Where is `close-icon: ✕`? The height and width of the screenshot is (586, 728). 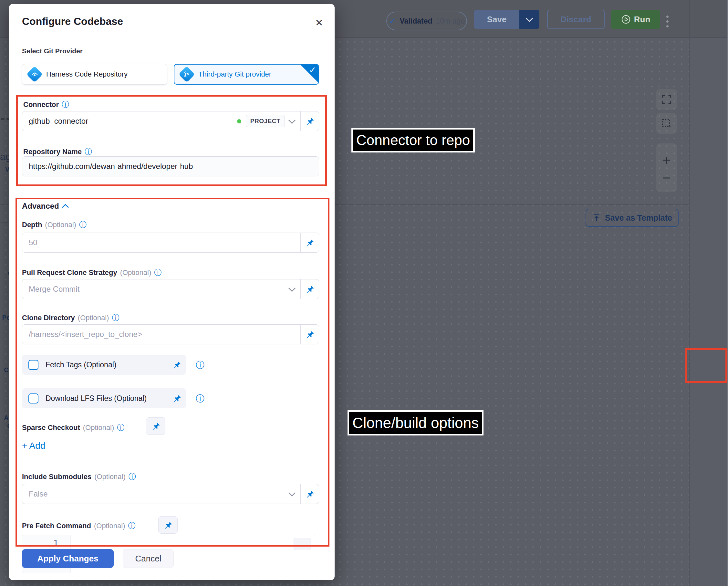 close-icon: ✕ is located at coordinates (319, 23).